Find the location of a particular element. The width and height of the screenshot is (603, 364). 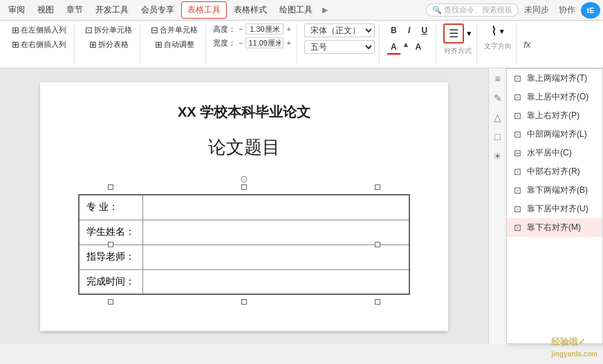

text-dir-icon: ⌇ is located at coordinates (494, 31).